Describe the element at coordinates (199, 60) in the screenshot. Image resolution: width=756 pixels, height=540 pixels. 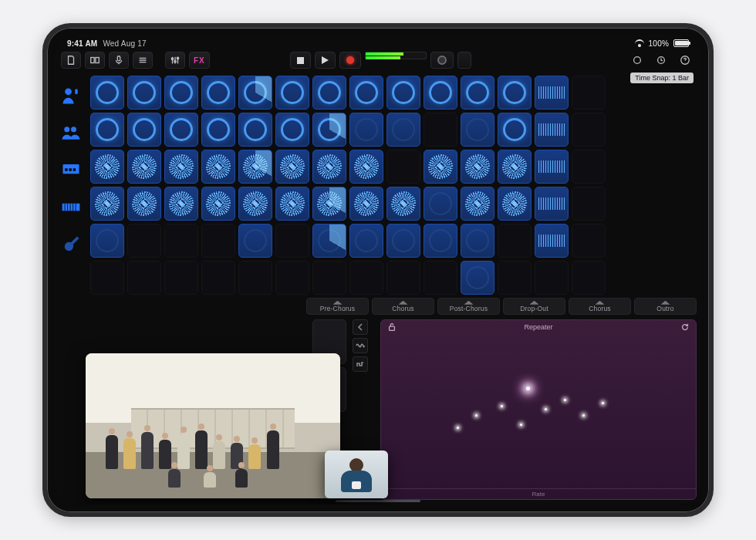
I see `fx-button: FX` at that location.